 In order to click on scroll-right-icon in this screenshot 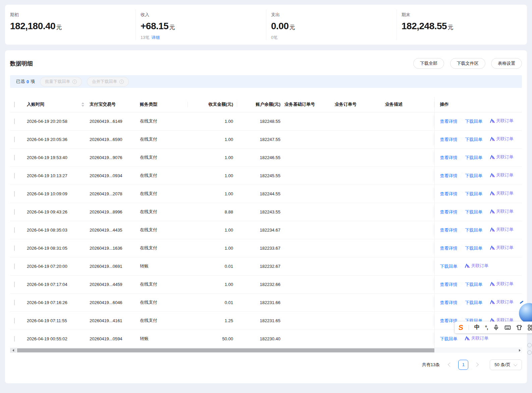, I will do `click(520, 350)`.